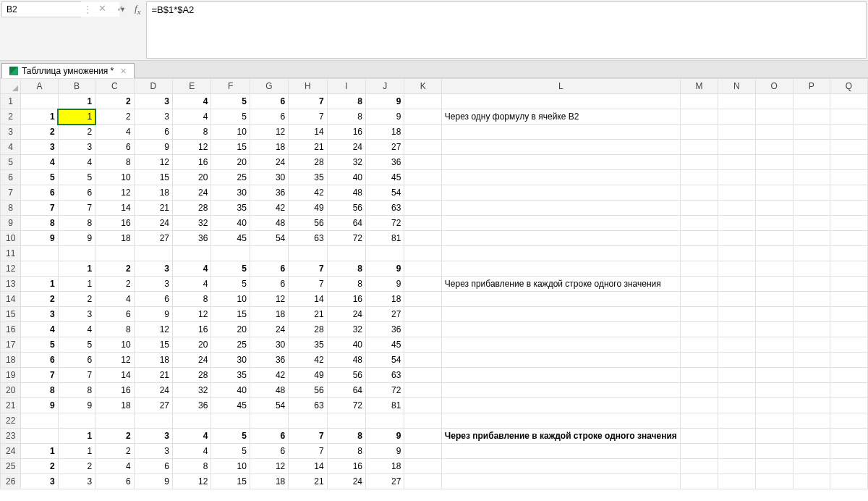 This screenshot has height=501, width=868. Describe the element at coordinates (114, 178) in the screenshot. I see `cell-C6: 10` at that location.